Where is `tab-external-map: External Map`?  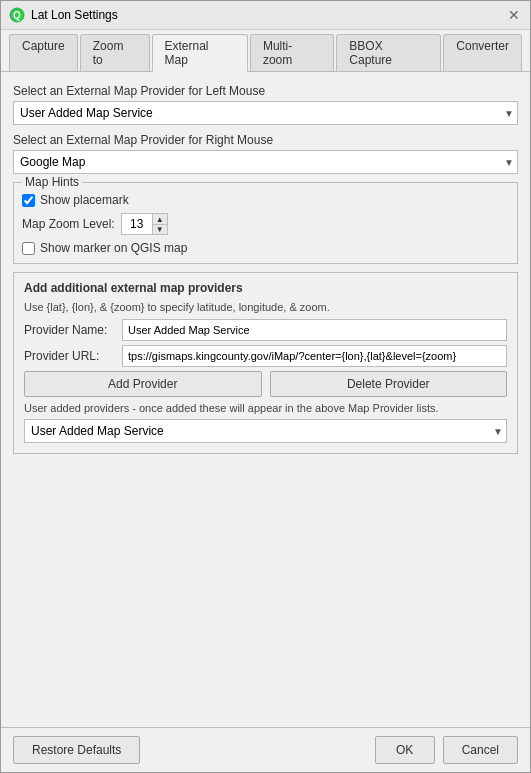
tab-external-map: External Map is located at coordinates (200, 53).